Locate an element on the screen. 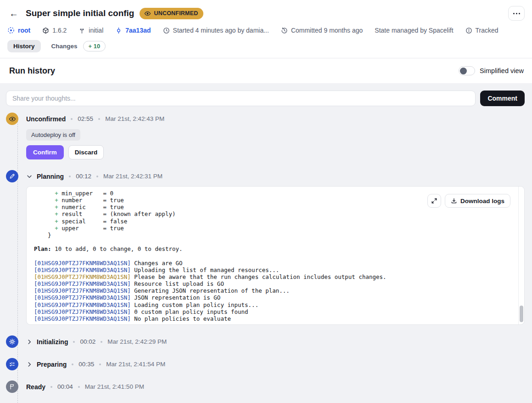 The width and height of the screenshot is (532, 403). info-icon is located at coordinates (469, 30).